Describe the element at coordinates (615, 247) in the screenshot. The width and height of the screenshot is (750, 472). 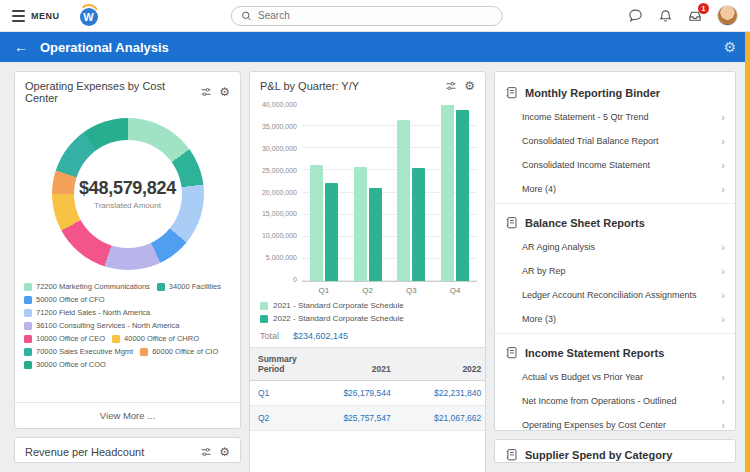
I see `list-item: AR Aging Analysis›` at that location.